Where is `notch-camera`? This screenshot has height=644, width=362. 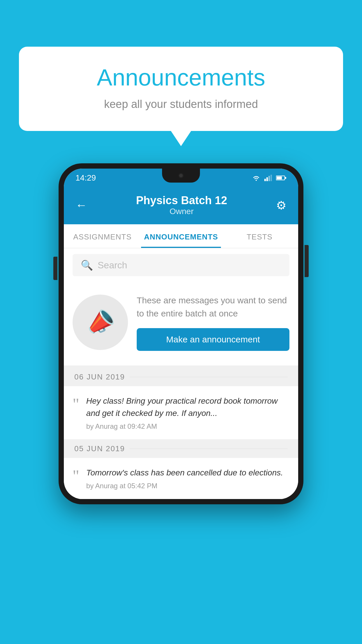
notch-camera is located at coordinates (181, 176).